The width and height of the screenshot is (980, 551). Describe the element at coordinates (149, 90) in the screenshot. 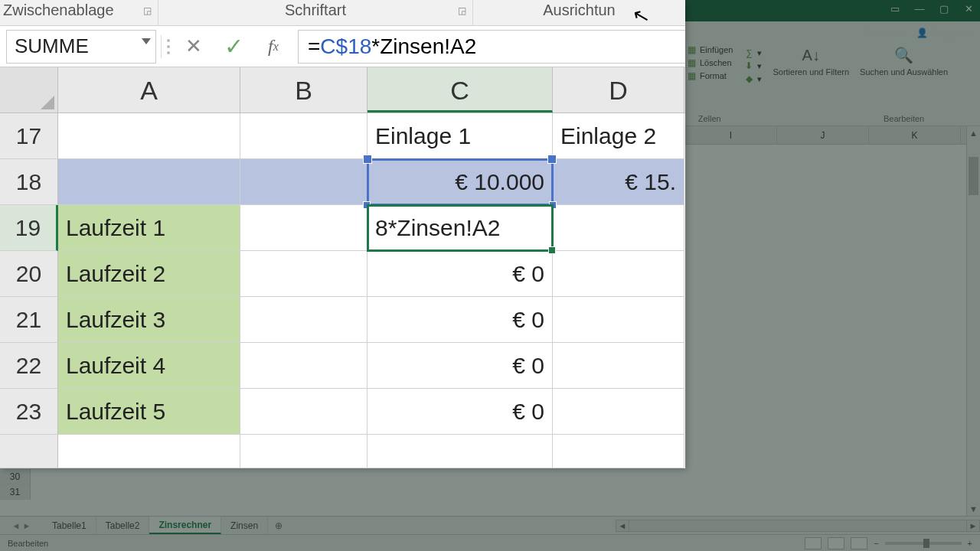

I see `column-header-a: A` at that location.